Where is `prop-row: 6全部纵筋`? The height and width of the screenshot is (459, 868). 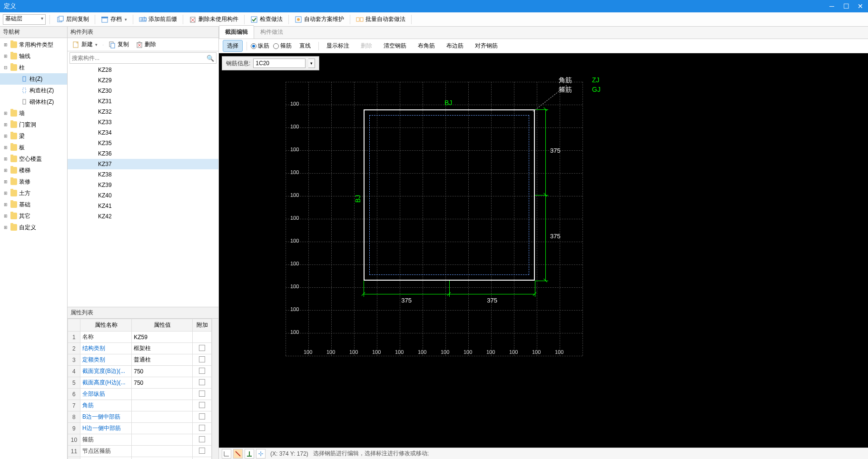 prop-row: 6全部纵筋 is located at coordinates (140, 394).